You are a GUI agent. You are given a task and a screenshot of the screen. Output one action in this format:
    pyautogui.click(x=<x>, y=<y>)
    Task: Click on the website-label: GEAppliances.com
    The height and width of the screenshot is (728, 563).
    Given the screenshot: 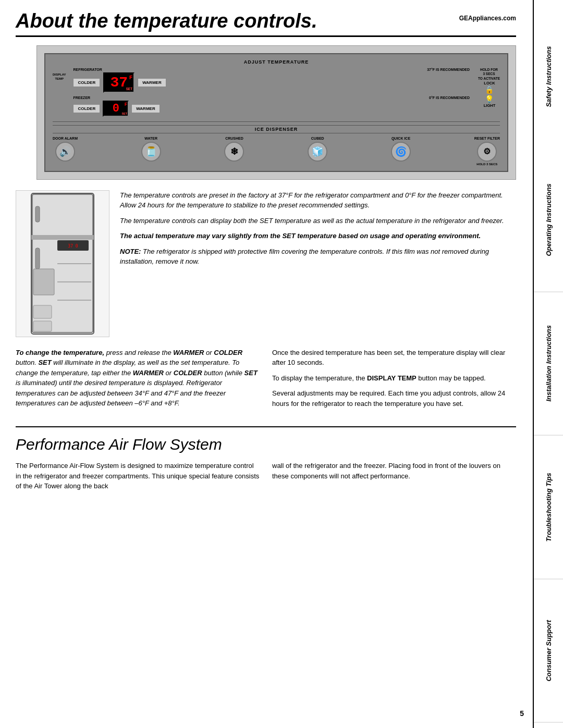 What is the action you would take?
    pyautogui.click(x=488, y=18)
    